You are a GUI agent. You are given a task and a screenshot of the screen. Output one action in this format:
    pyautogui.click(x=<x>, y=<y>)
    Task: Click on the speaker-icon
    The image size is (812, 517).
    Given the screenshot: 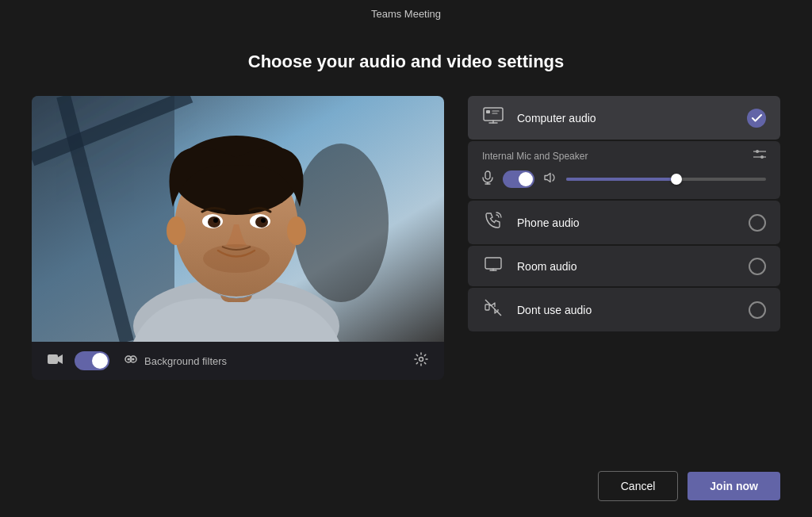 What is the action you would take?
    pyautogui.click(x=550, y=179)
    